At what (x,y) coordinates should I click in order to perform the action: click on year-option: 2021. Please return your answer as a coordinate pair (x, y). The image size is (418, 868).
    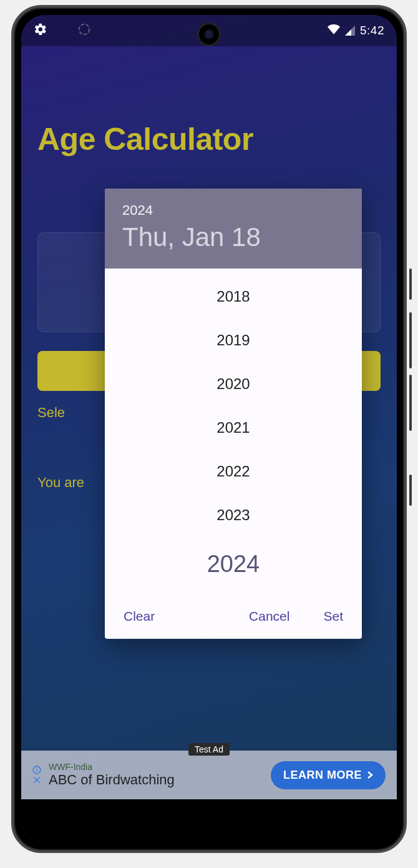
    Looking at the image, I should click on (233, 428).